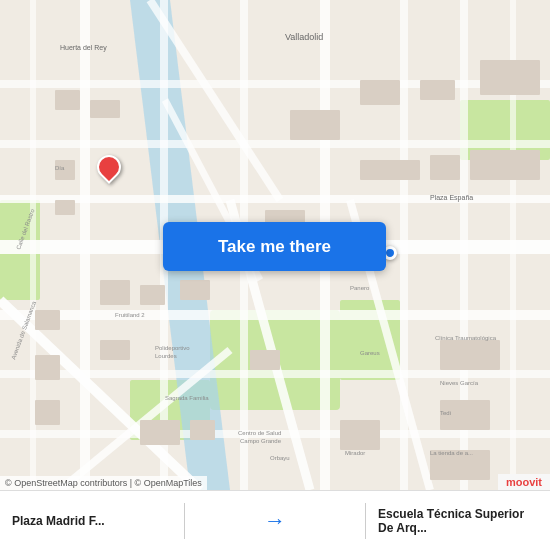 The height and width of the screenshot is (550, 550). Describe the element at coordinates (60, 168) in the screenshot. I see `svg-text: Día` at that location.